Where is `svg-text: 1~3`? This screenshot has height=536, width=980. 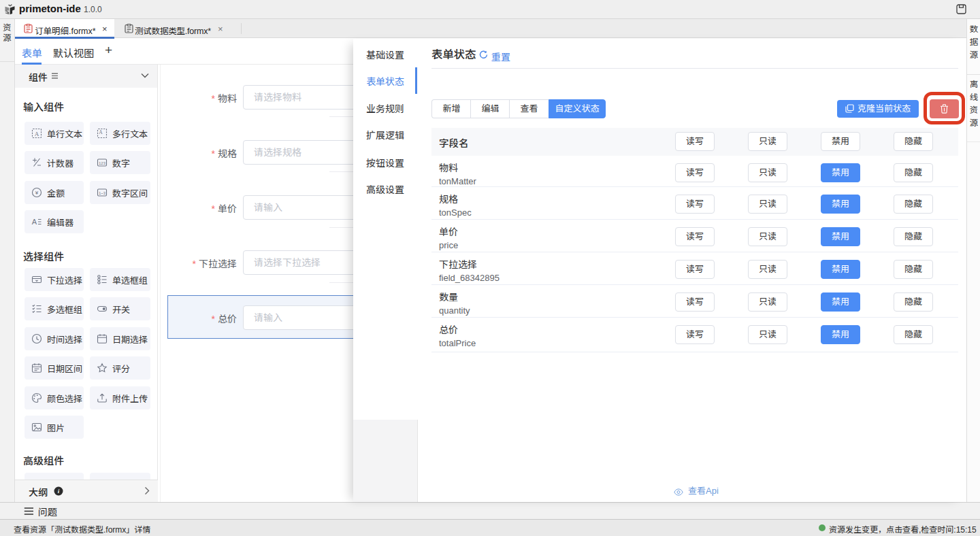 svg-text: 1~3 is located at coordinates (102, 193).